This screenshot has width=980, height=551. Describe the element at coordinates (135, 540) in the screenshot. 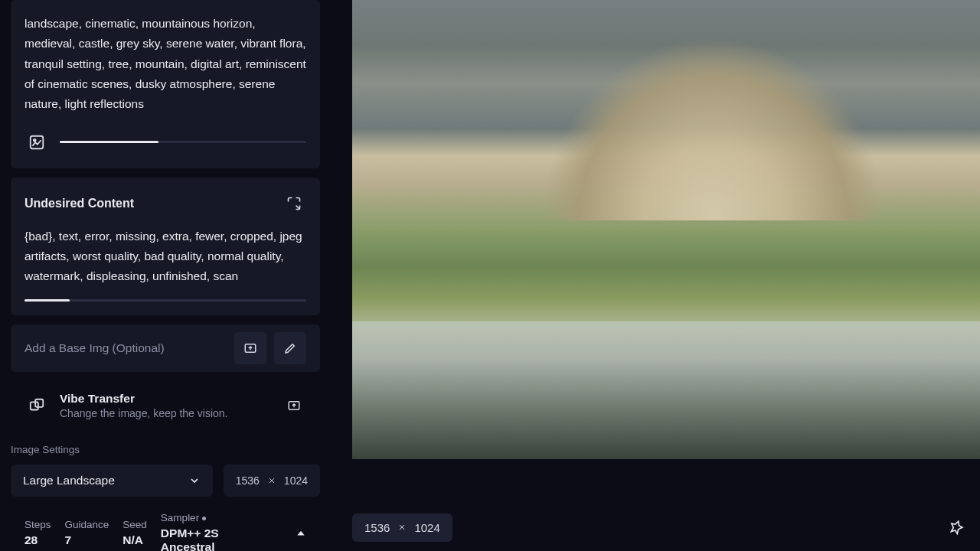

I see `seed-value: N/A` at that location.